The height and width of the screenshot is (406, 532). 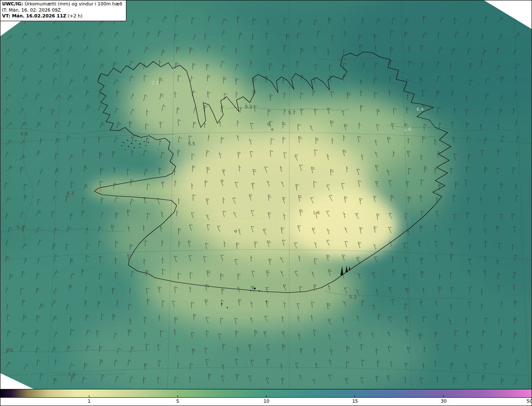 What do you see at coordinates (99, 191) in the screenshot?
I see `contour-label: 3.9` at bounding box center [99, 191].